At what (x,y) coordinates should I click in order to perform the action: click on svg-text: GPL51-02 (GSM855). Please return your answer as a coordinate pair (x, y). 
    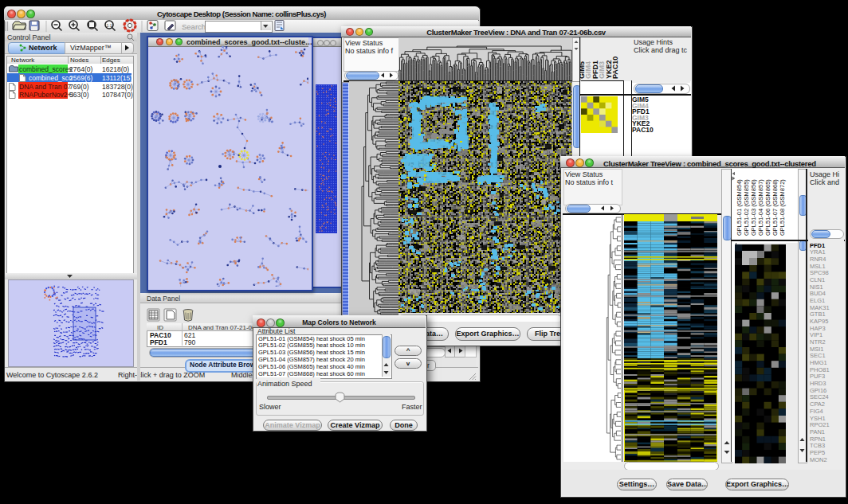
    Looking at the image, I should click on (746, 207).